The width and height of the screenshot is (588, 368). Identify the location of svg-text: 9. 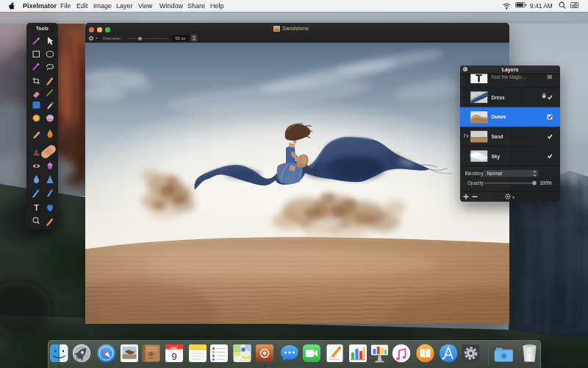
(173, 356).